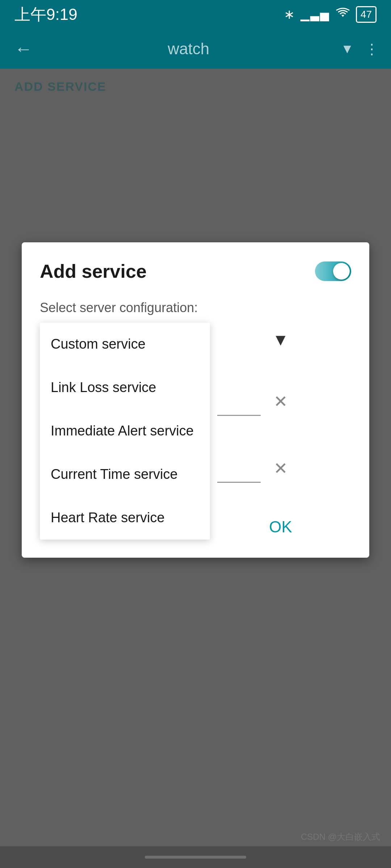 Image resolution: width=391 pixels, height=868 pixels. I want to click on toolbar-more-button: ⋮, so click(372, 49).